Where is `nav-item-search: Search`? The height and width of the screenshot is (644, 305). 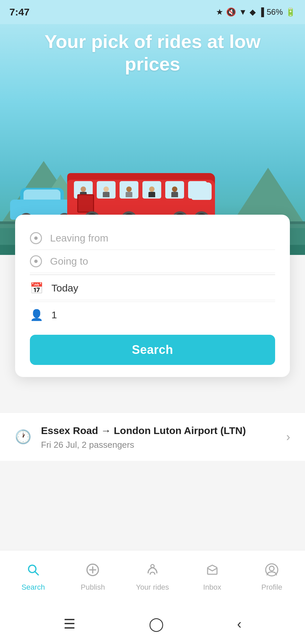 nav-item-search: Search is located at coordinates (33, 577).